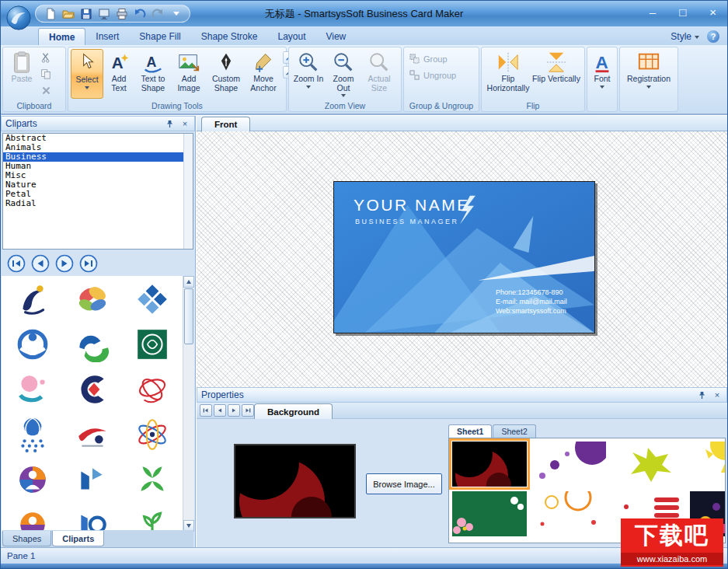 This screenshot has height=569, width=728. What do you see at coordinates (87, 74) in the screenshot?
I see `select-tool-button: Select` at bounding box center [87, 74].